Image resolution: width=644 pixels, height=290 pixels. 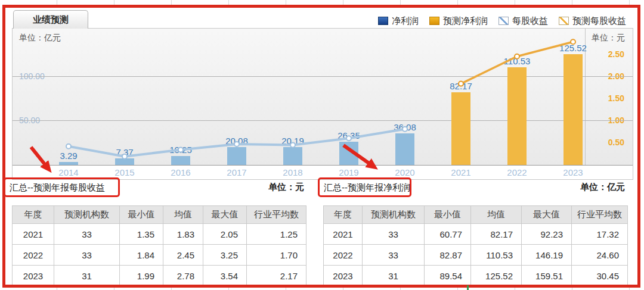 What do you see at coordinates (125, 152) in the screenshot?
I see `bar-value-label: 7.37` at bounding box center [125, 152].